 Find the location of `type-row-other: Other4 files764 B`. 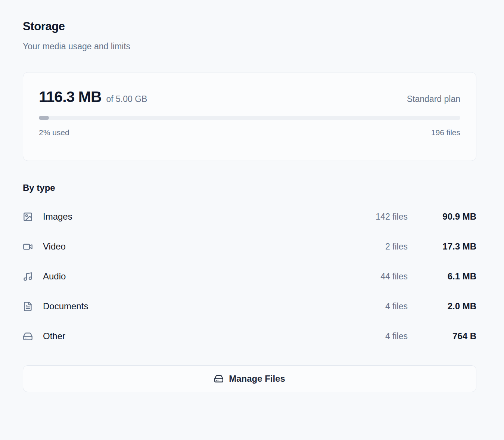

type-row-other: Other4 files764 B is located at coordinates (249, 336).